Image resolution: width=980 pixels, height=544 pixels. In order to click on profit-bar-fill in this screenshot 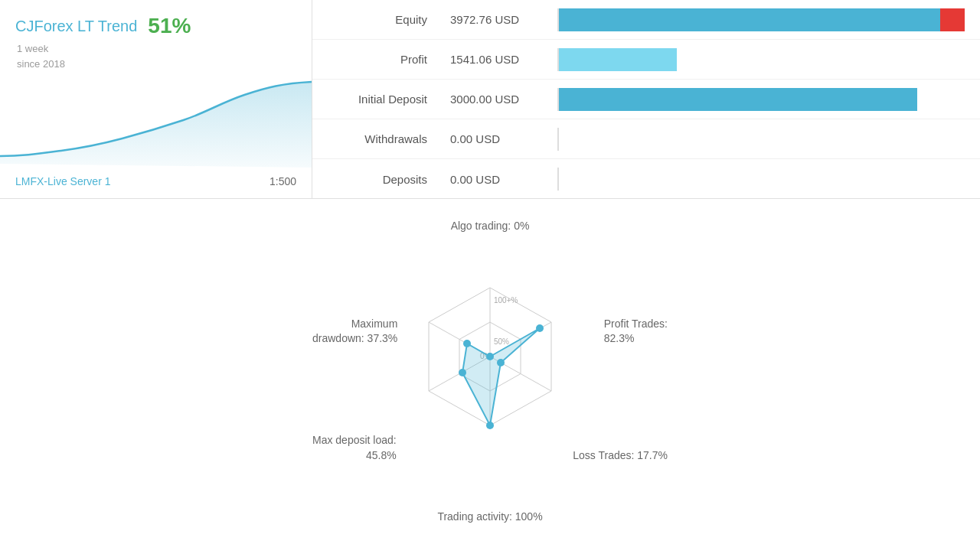, I will do `click(618, 60)`.